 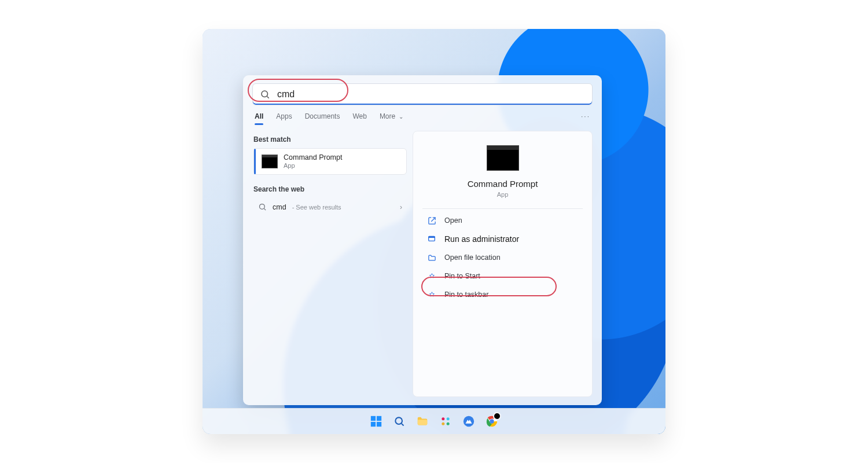 I want to click on action-label: Pin to Start, so click(x=462, y=276).